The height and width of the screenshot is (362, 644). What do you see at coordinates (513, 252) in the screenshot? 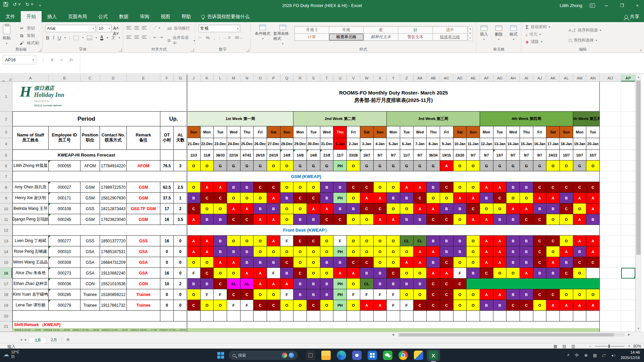
I see `shift-cell-14-Jan: B` at bounding box center [513, 252].